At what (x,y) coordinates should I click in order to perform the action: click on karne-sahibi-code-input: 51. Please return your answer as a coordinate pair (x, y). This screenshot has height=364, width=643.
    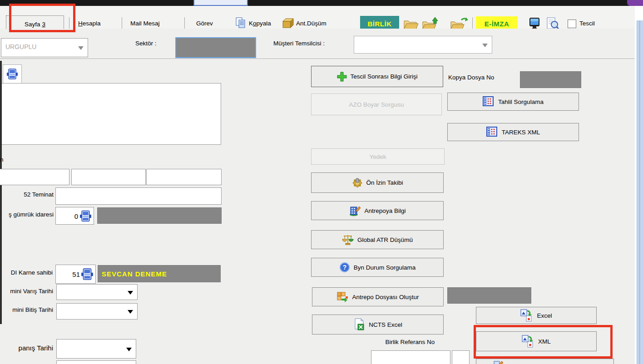
    Looking at the image, I should click on (75, 274).